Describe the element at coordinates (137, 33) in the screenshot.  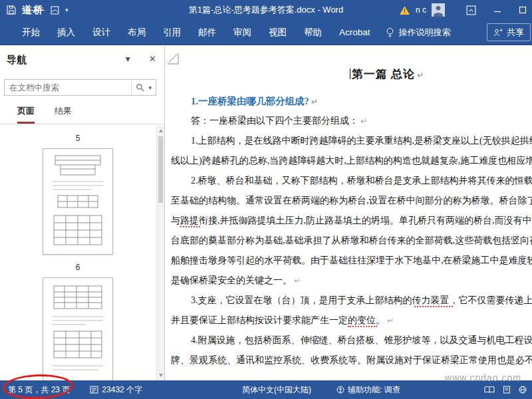
I see `ribbon-tab-布局: 布局` at that location.